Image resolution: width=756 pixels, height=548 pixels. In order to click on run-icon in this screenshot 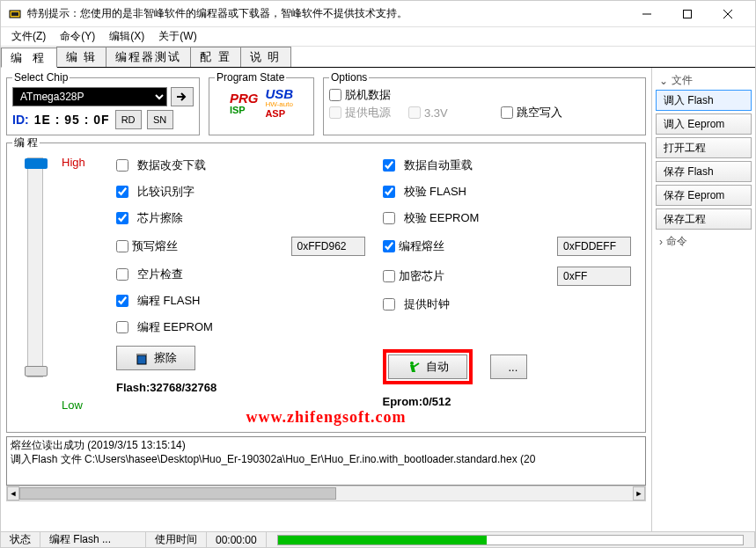, I will do `click(414, 367)`.